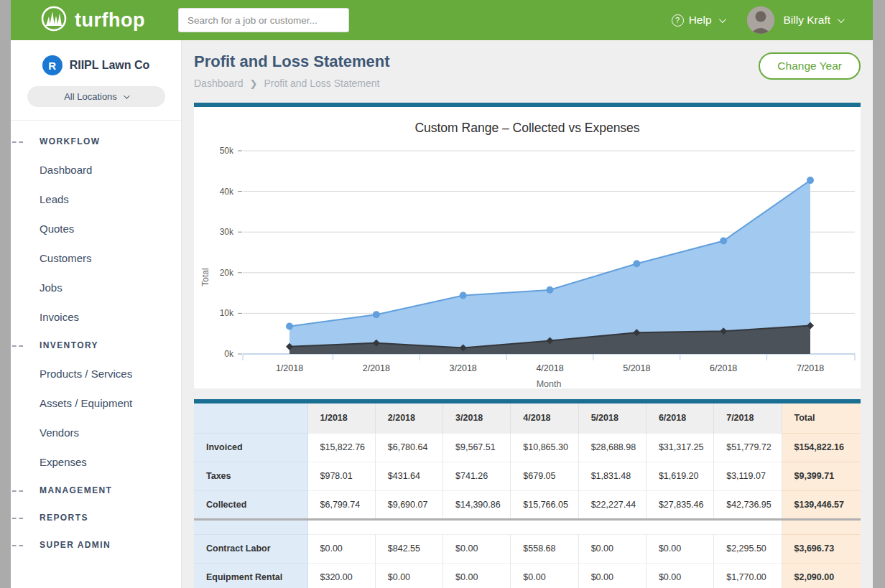 The height and width of the screenshot is (588, 885). Describe the element at coordinates (96, 343) in the screenshot. I see `sidebar-nav: WORKFLOWDashboardLeadsQuotesCustomersJob…` at that location.